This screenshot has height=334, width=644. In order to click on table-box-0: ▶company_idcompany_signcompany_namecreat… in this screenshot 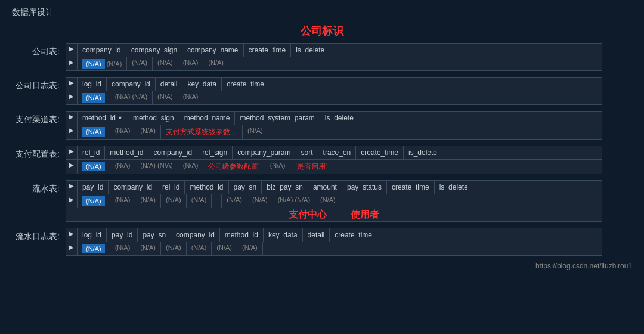, I will do `click(334, 57)`.